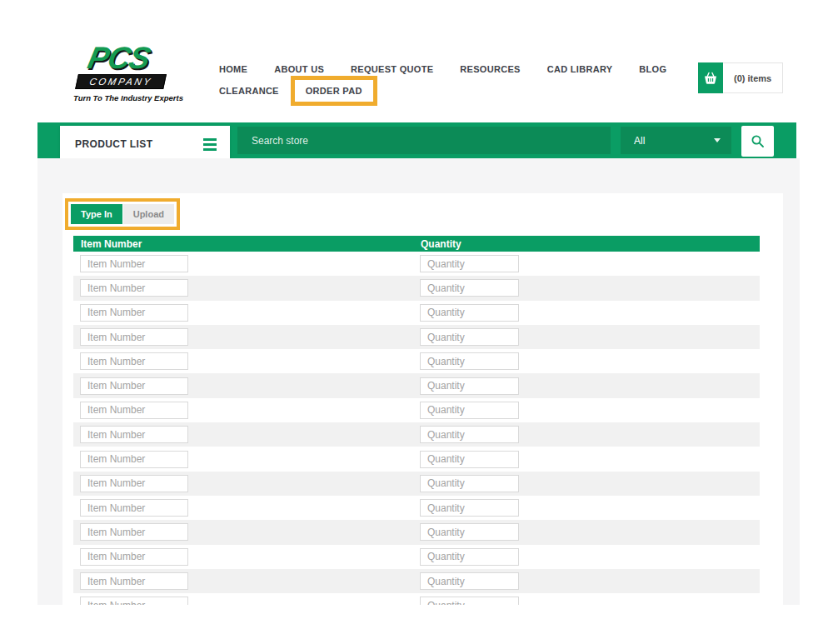  Describe the element at coordinates (753, 78) in the screenshot. I see `cart-count-label: (0) items` at that location.